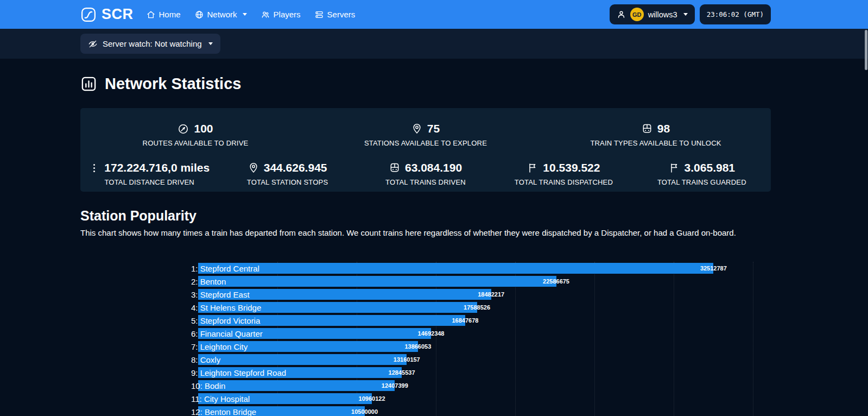  What do you see at coordinates (221, 14) in the screenshot?
I see `nav-item-network: Network` at bounding box center [221, 14].